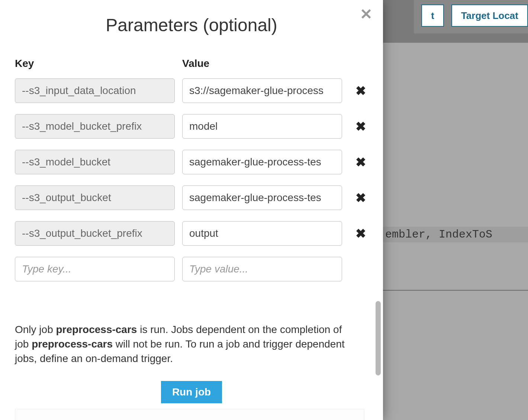 The width and height of the screenshot is (528, 420). Describe the element at coordinates (191, 392) in the screenshot. I see `run-button-row: Run job` at that location.